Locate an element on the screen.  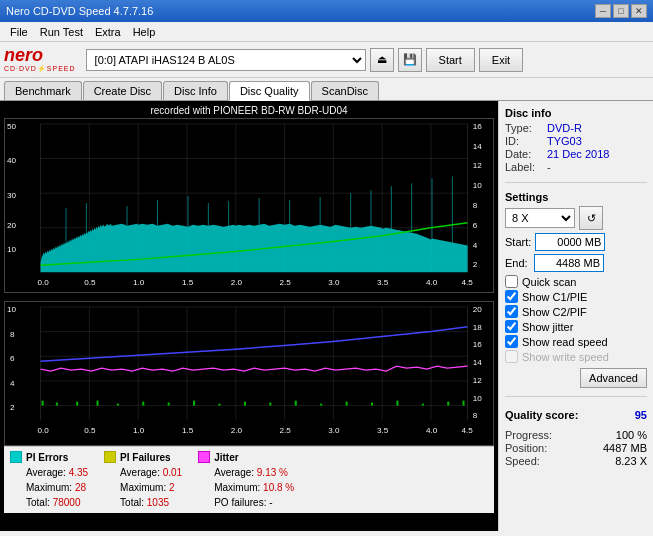
svg-text: 4.5 is located at coordinates (467, 430).